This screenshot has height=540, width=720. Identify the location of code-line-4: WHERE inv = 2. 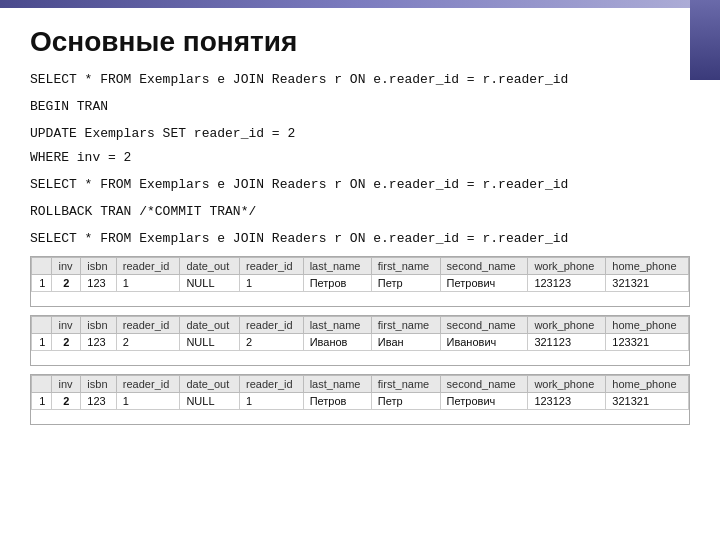
(360, 158).